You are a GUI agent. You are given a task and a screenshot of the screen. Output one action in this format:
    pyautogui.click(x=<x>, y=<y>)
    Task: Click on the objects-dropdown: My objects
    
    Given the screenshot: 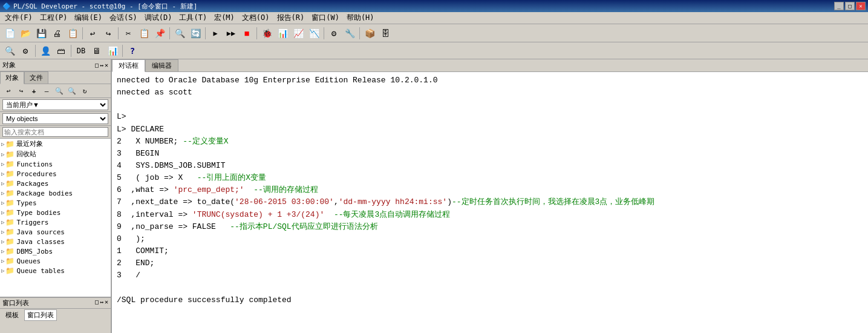 What is the action you would take?
    pyautogui.click(x=56, y=119)
    